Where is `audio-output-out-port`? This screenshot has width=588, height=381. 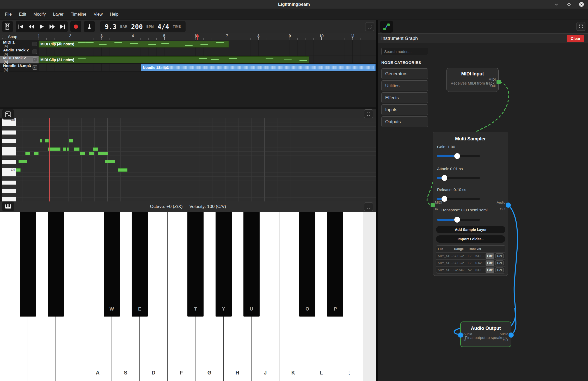 audio-output-out-port is located at coordinates (511, 335).